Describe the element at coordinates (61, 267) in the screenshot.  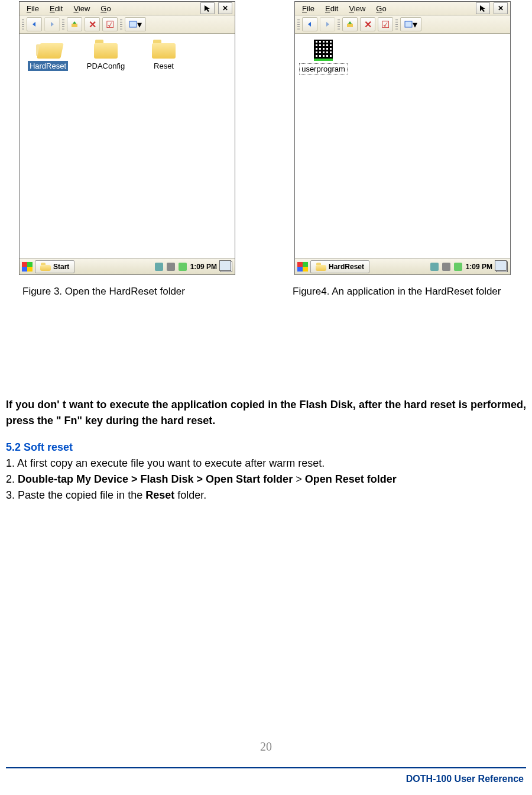
I see `start-label: Start` at that location.